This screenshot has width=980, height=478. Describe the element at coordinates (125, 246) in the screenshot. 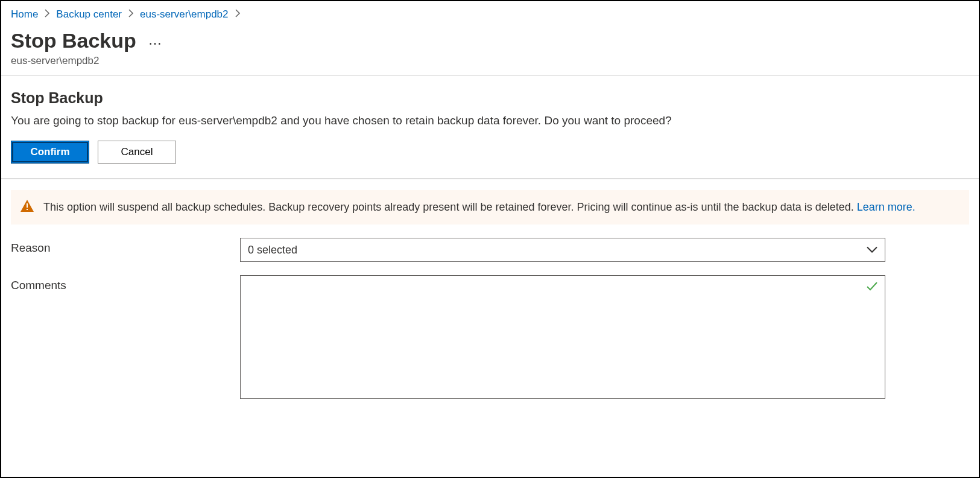

I see `reason-label: Reason` at that location.